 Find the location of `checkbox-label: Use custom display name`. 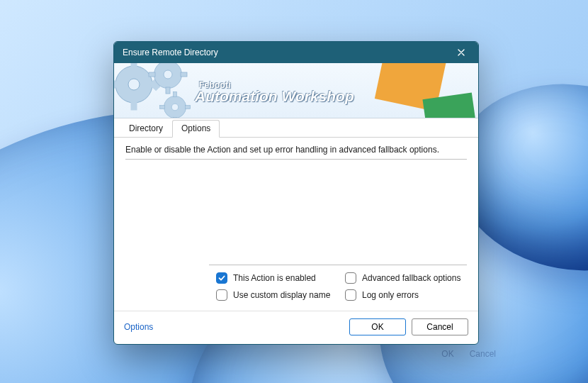

checkbox-label: Use custom display name is located at coordinates (282, 295).